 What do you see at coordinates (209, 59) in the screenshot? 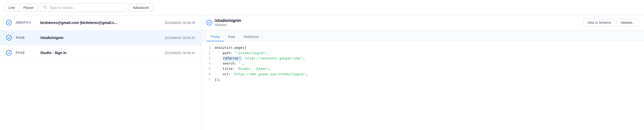
I see `line-number: 3` at bounding box center [209, 59].